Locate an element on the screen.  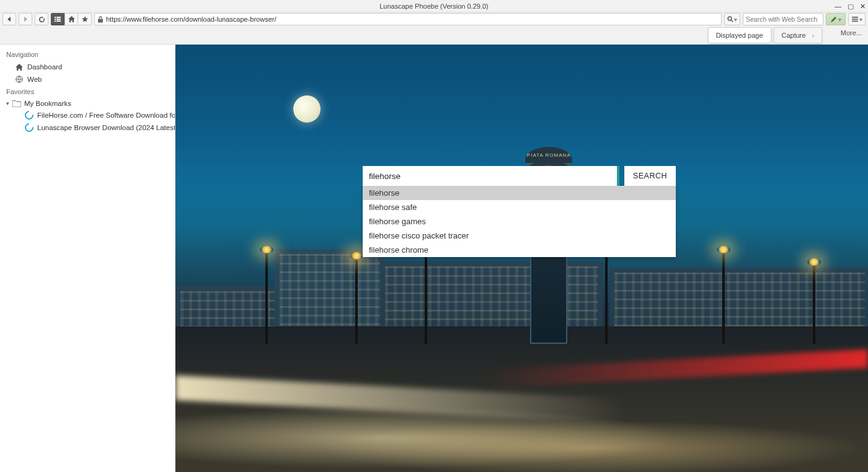
address-bar is located at coordinates (408, 19).